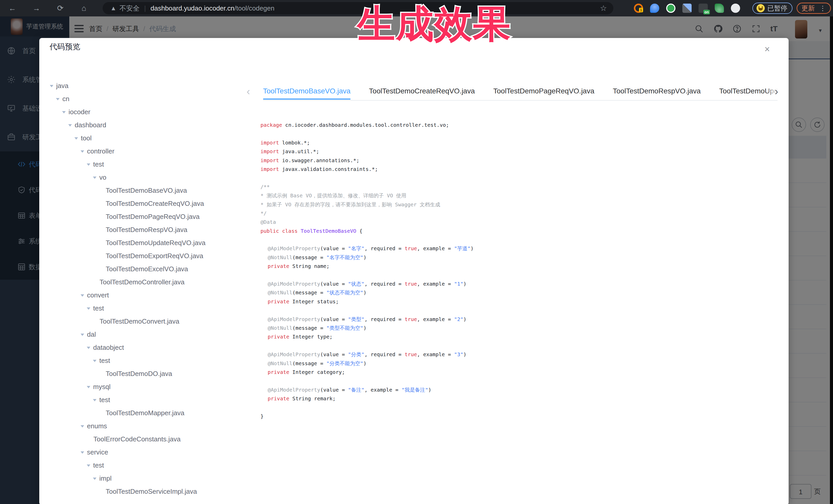 This screenshot has height=504, width=833. What do you see at coordinates (148, 125) in the screenshot?
I see `tree-folder-dashboard: dashboard` at bounding box center [148, 125].